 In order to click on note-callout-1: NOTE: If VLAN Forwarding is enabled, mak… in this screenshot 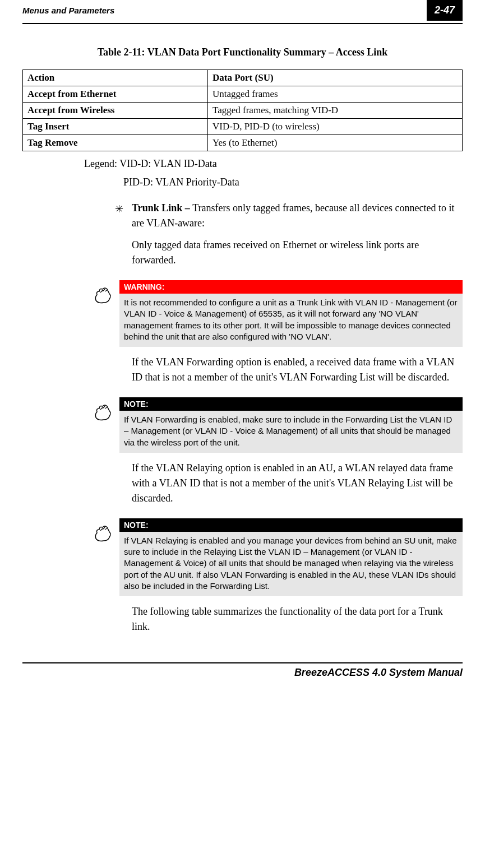, I will do `click(278, 425)`.